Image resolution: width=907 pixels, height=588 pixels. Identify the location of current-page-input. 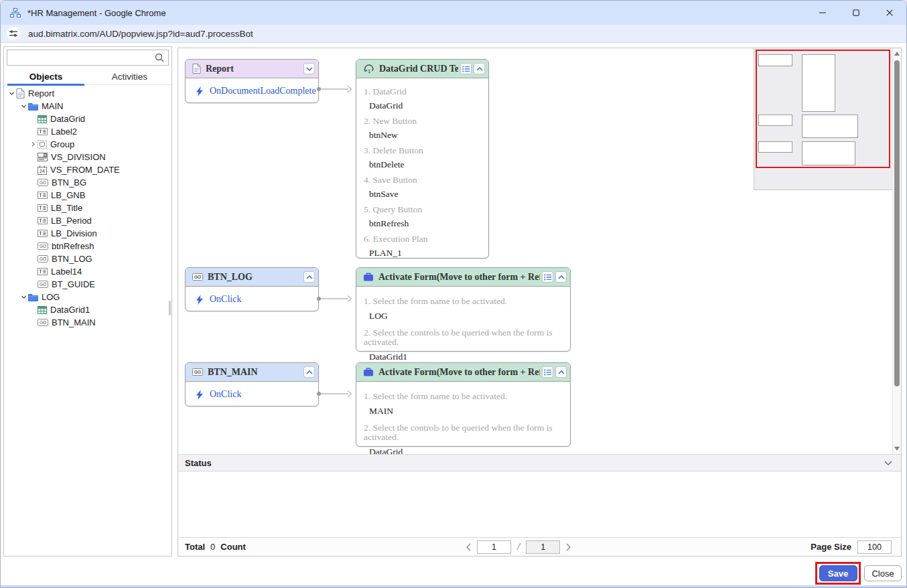
(494, 547).